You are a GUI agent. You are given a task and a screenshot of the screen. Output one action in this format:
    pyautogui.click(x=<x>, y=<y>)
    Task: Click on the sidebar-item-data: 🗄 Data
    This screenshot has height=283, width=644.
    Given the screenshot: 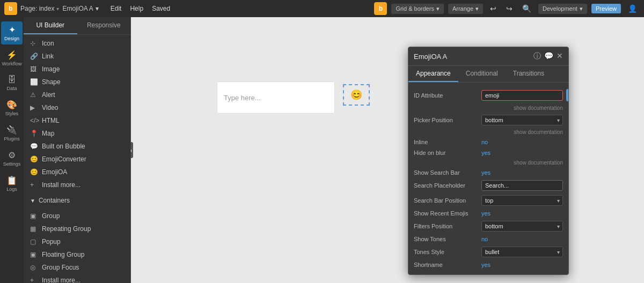 What is the action you would take?
    pyautogui.click(x=12, y=83)
    